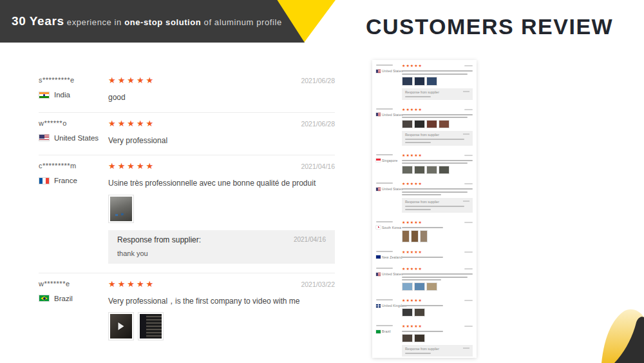 The image size is (644, 363). I want to click on banner-text-1: experience in, so click(95, 22).